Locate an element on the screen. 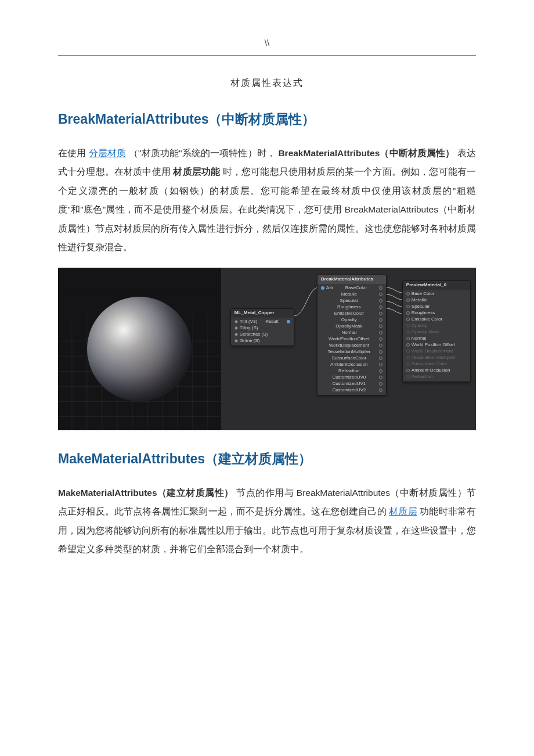 The width and height of the screenshot is (534, 756). pin-label: WorldDisplacement is located at coordinates (349, 346).